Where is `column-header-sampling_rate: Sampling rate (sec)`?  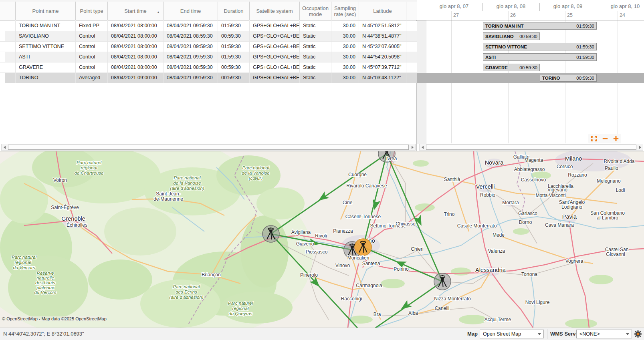
column-header-sampling_rate: Sampling rate (sec) is located at coordinates (345, 11).